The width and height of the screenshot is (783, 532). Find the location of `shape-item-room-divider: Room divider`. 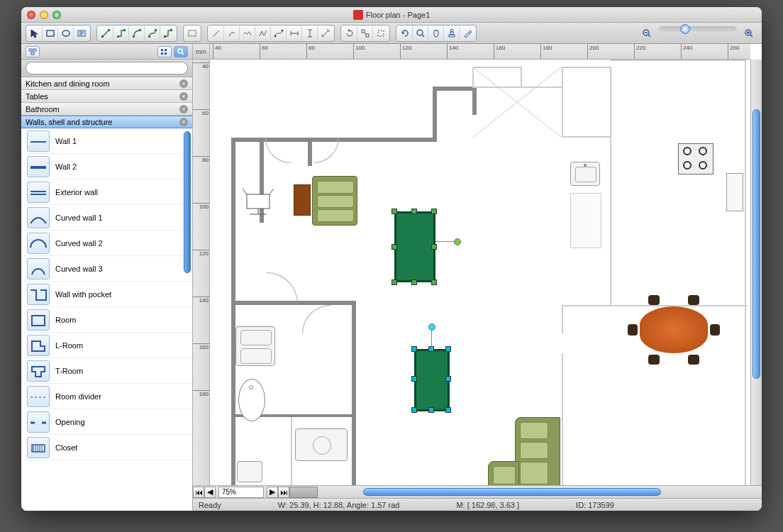

shape-item-room-divider: Room divider is located at coordinates (106, 397).